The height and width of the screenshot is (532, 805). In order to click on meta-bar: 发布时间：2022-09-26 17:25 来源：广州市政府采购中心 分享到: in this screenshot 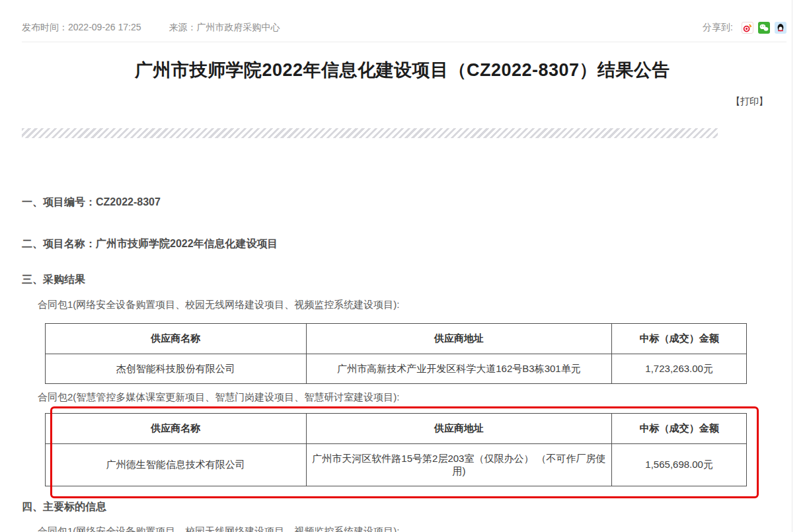, I will do `click(404, 29)`.